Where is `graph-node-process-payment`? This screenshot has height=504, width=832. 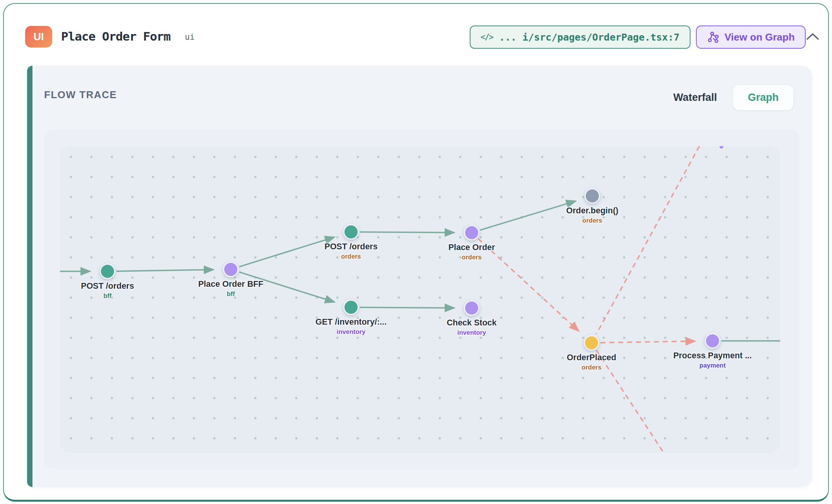
graph-node-process-payment is located at coordinates (713, 341).